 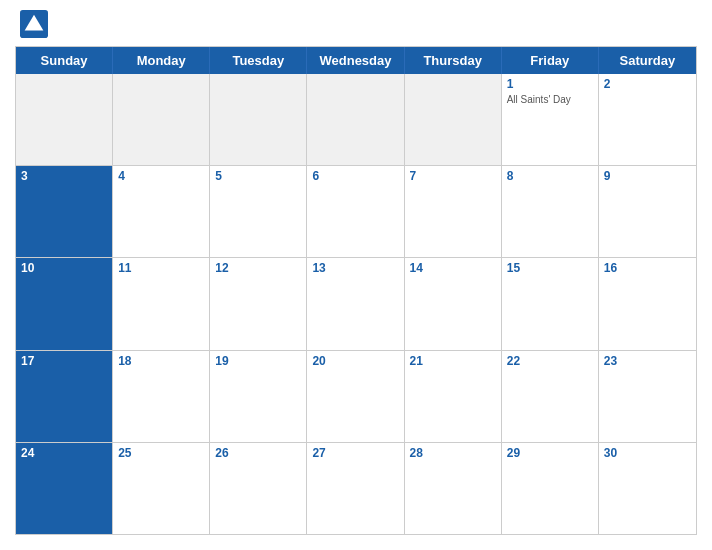 I want to click on day-number: 16, so click(x=648, y=268).